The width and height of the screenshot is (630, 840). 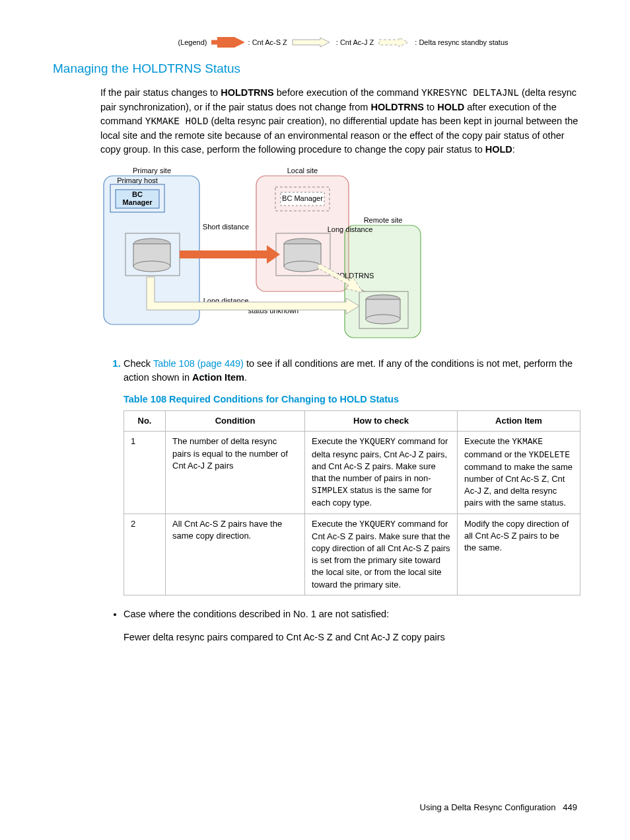 What do you see at coordinates (192, 42) in the screenshot?
I see `legend-label: (Legend)` at bounding box center [192, 42].